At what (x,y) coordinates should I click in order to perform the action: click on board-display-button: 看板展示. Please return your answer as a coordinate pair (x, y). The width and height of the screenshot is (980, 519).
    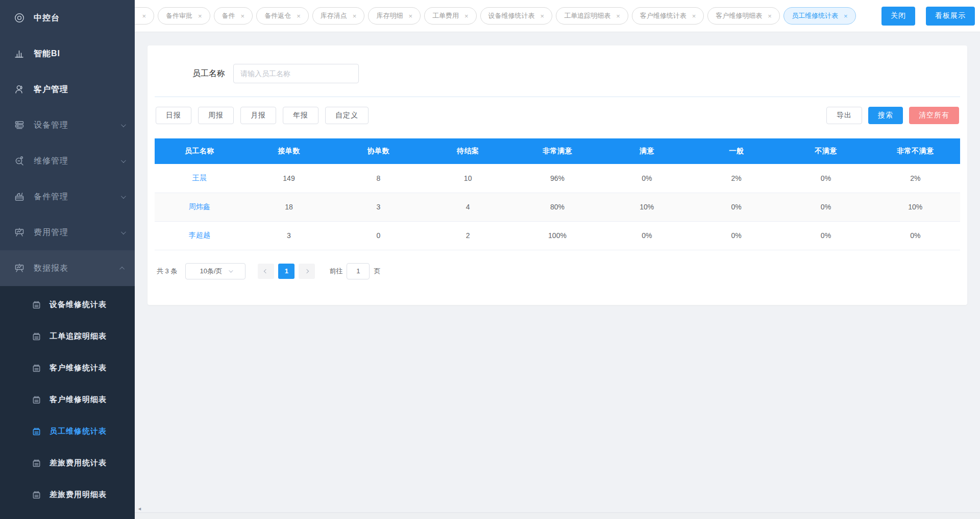
    Looking at the image, I should click on (950, 16).